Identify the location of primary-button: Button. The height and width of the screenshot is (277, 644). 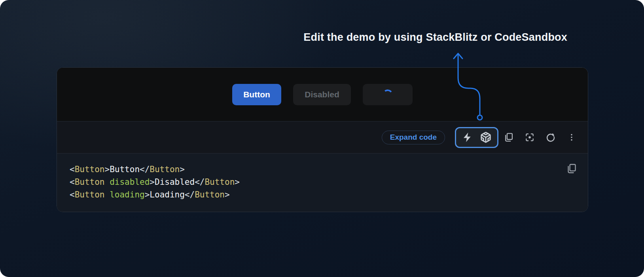
(257, 95).